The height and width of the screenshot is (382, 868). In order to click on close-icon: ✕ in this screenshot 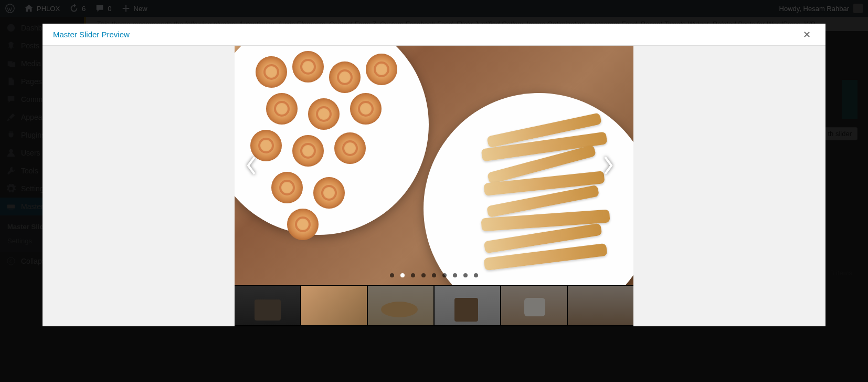, I will do `click(807, 35)`.